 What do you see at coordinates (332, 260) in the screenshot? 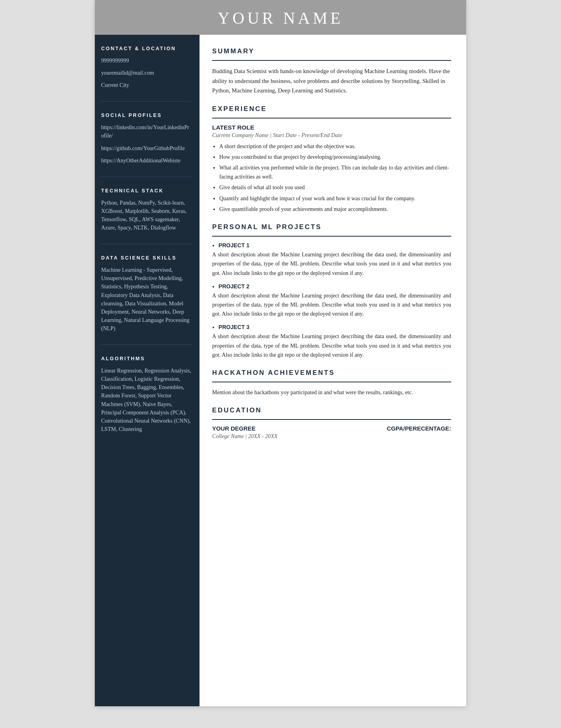
I see `project-1: PROJECT 1 A short description about the …` at bounding box center [332, 260].